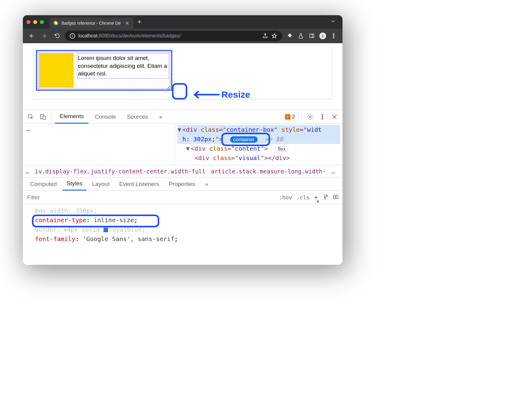  What do you see at coordinates (104, 70) in the screenshot?
I see `container-box-demo: Lorem ipsum dolor sit amet, consectetur …` at bounding box center [104, 70].